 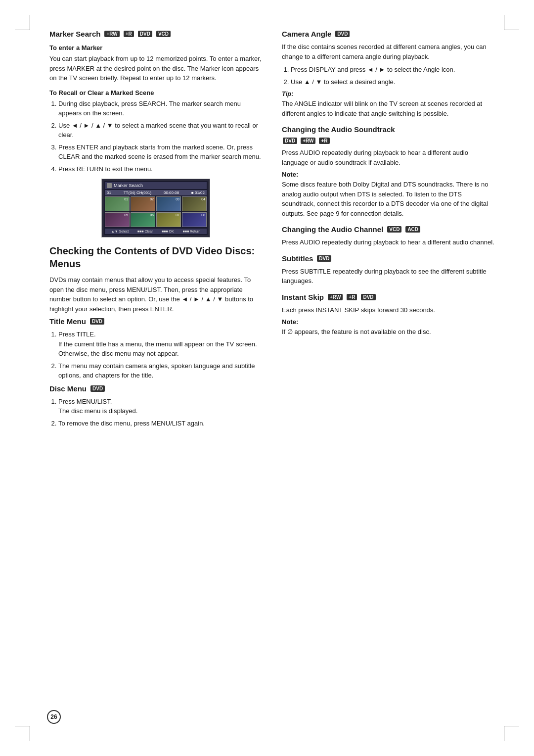 I want to click on list-item: During disc playback, press SEARCH. The …, so click(x=160, y=109).